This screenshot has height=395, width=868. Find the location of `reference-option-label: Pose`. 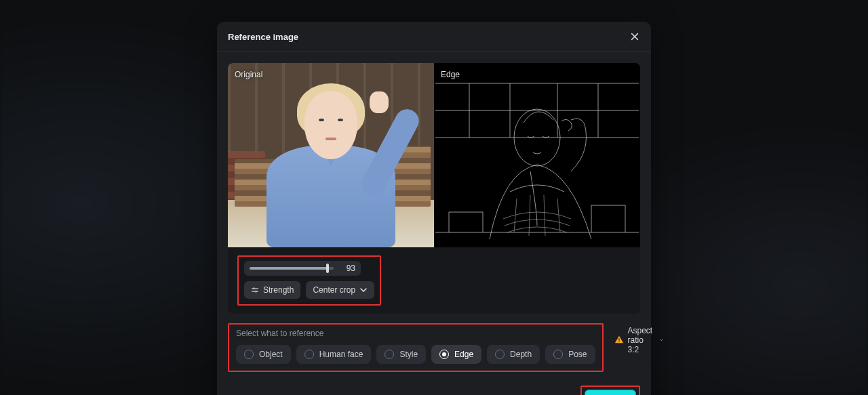

reference-option-label: Pose is located at coordinates (578, 354).